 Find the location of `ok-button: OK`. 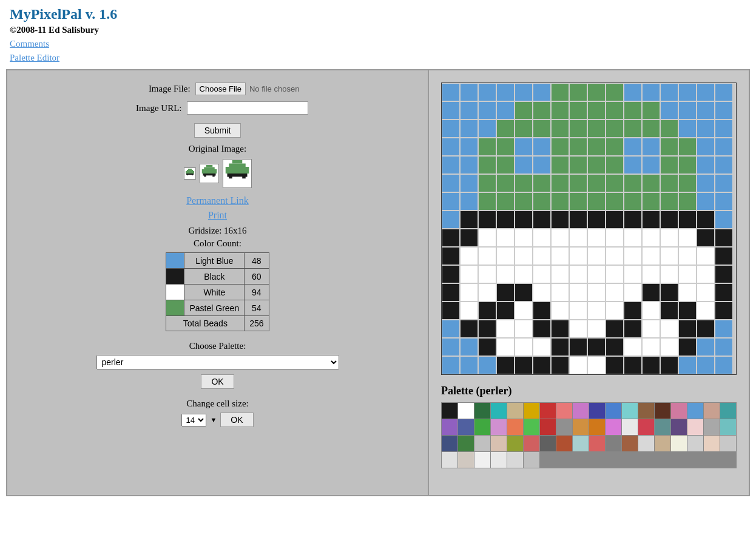

ok-button: OK is located at coordinates (217, 382).